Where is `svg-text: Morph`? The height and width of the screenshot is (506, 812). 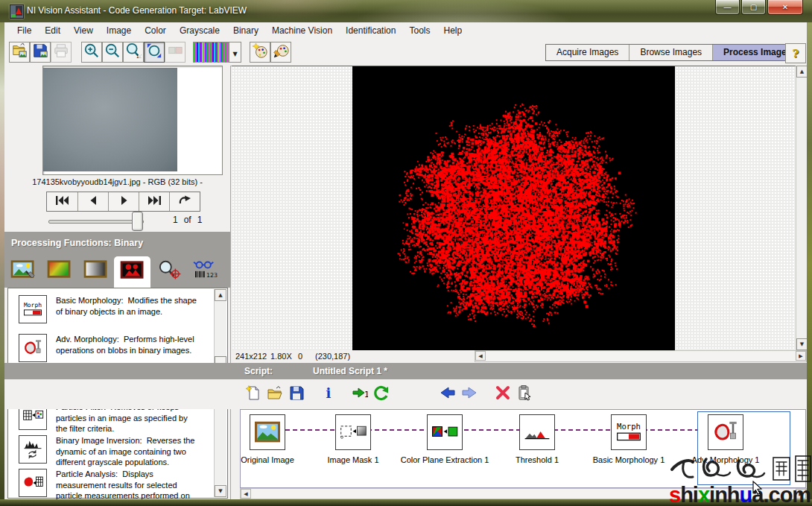 svg-text: Morph is located at coordinates (33, 306).